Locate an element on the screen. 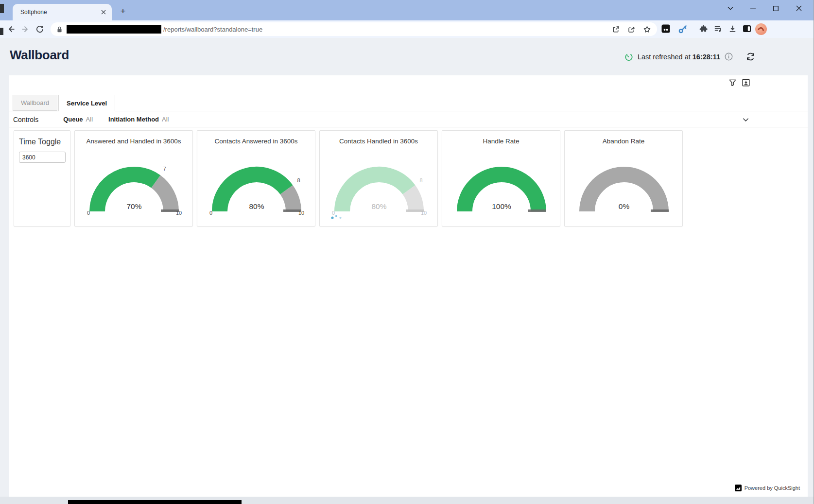  queue-filter-control: Queue All is located at coordinates (78, 120).